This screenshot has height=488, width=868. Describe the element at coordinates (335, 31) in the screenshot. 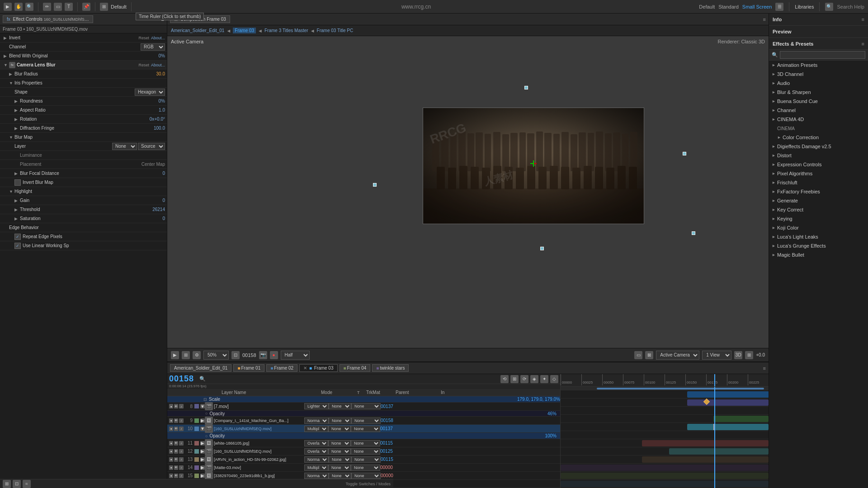

I see `breadcrumb-4: Frame 03 Title PC` at that location.